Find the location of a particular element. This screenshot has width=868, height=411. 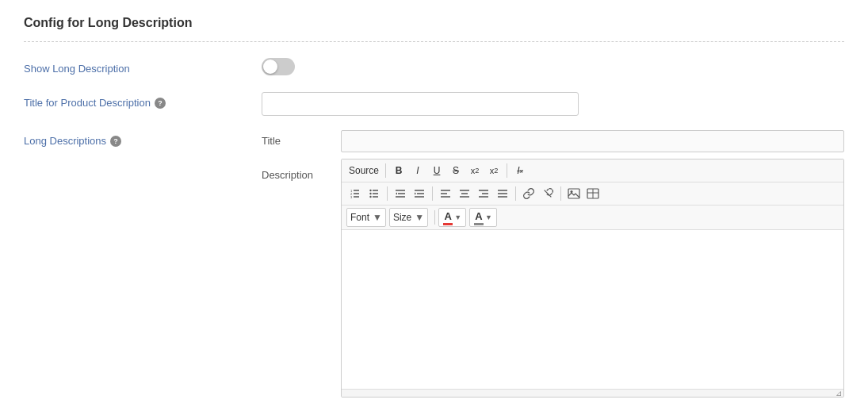

font-color-dropdown-arrow: ▼ is located at coordinates (458, 217).